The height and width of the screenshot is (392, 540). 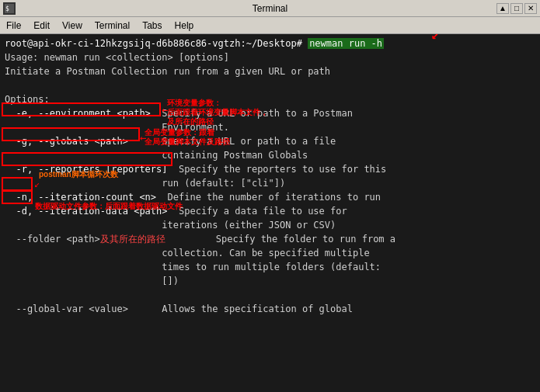 What do you see at coordinates (270, 141) in the screenshot?
I see `output-line-8: -g, --globals <path> Specify a URL or pa…` at bounding box center [270, 141].